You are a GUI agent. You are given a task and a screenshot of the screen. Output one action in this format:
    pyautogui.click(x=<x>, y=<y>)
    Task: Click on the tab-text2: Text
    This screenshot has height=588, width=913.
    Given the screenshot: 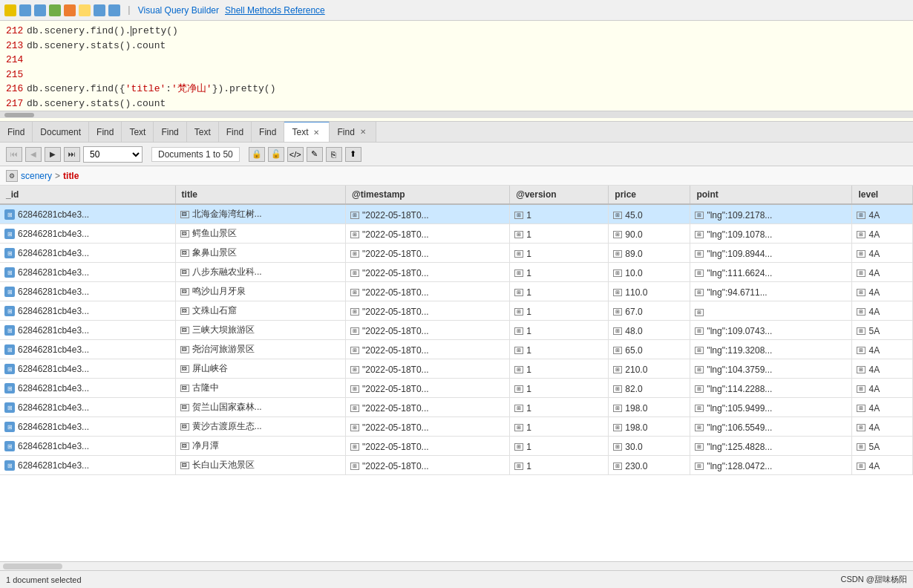 What is the action you would take?
    pyautogui.click(x=203, y=132)
    